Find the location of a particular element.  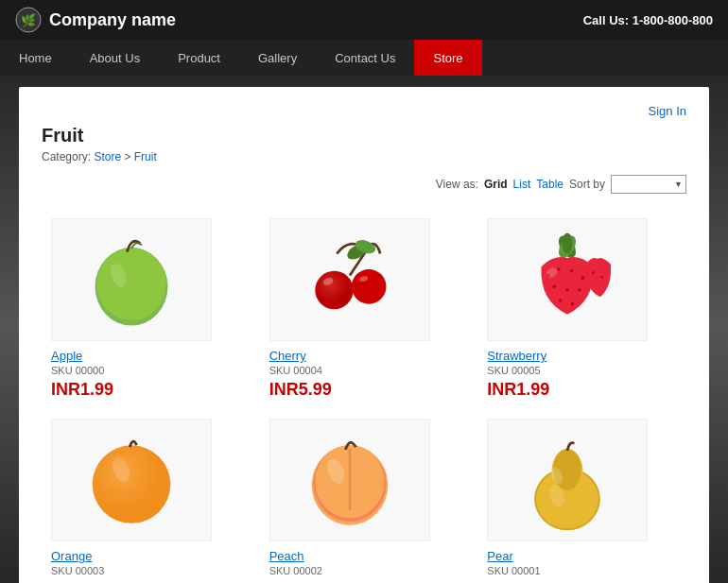

sort-wrapper: Name Price is located at coordinates (649, 184).